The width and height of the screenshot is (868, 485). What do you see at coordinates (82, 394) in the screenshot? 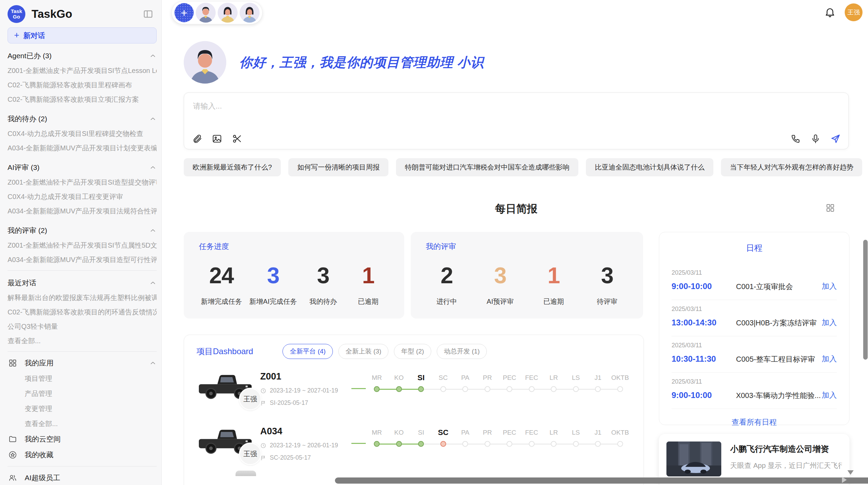
I see `sidebar-app-item: 产品管理` at bounding box center [82, 394].